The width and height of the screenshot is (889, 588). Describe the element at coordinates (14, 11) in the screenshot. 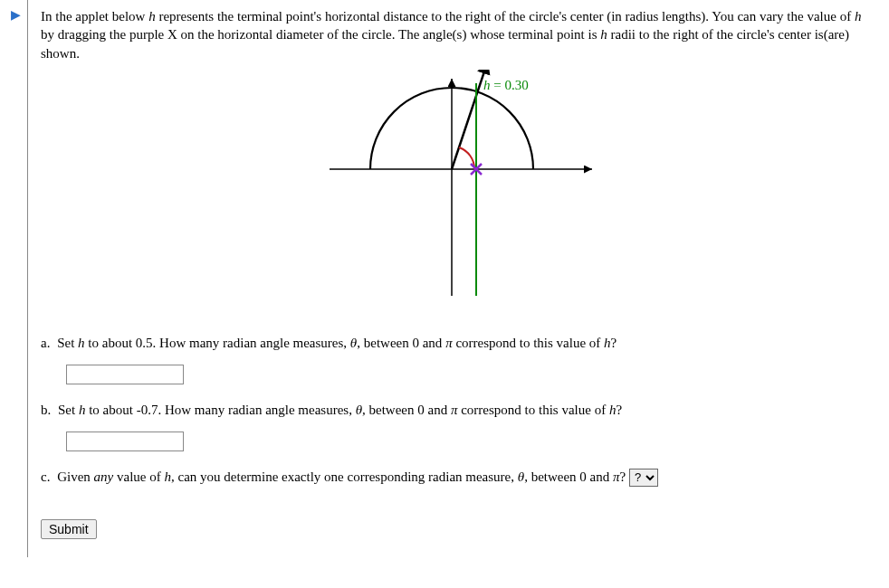

I see `expand-arrow: ▶` at that location.